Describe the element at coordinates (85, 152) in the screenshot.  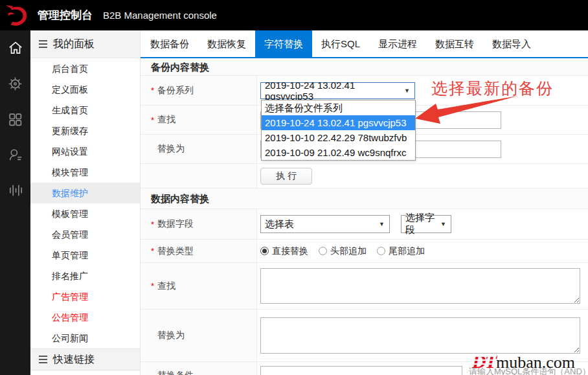
I see `sidebar-item-site-settings: 网站设置` at that location.